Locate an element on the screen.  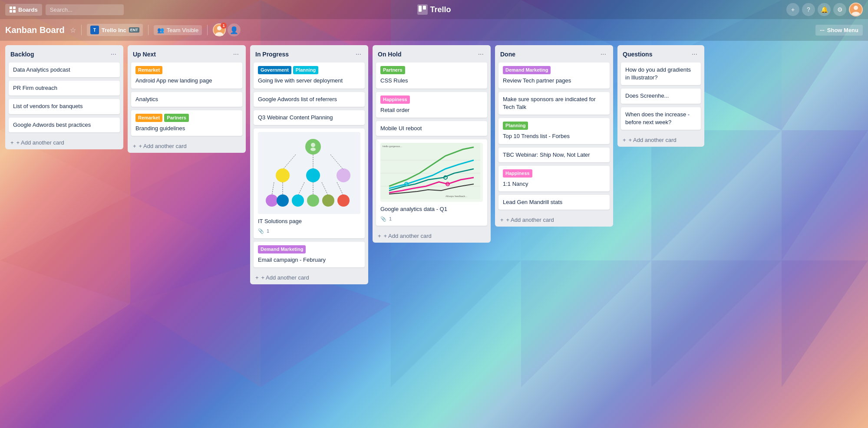
card-data-analytics: Data Analytics podcast is located at coordinates (64, 70).